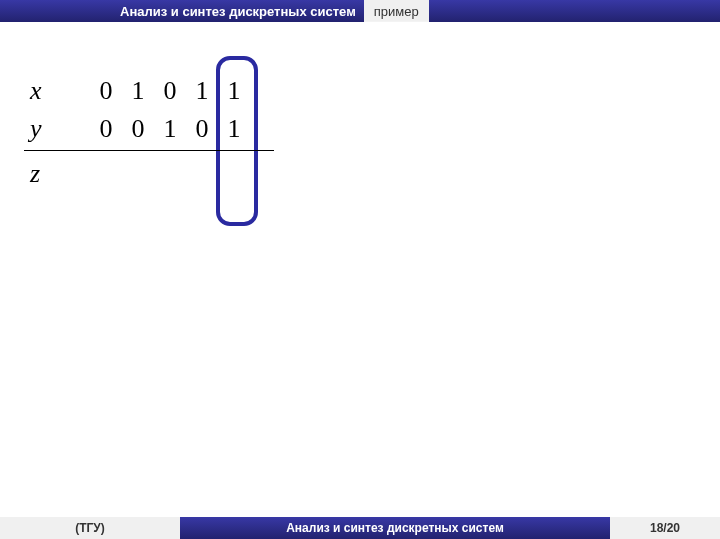 The height and width of the screenshot is (539, 720). What do you see at coordinates (55, 129) in the screenshot?
I see `row-label-y: y` at bounding box center [55, 129].